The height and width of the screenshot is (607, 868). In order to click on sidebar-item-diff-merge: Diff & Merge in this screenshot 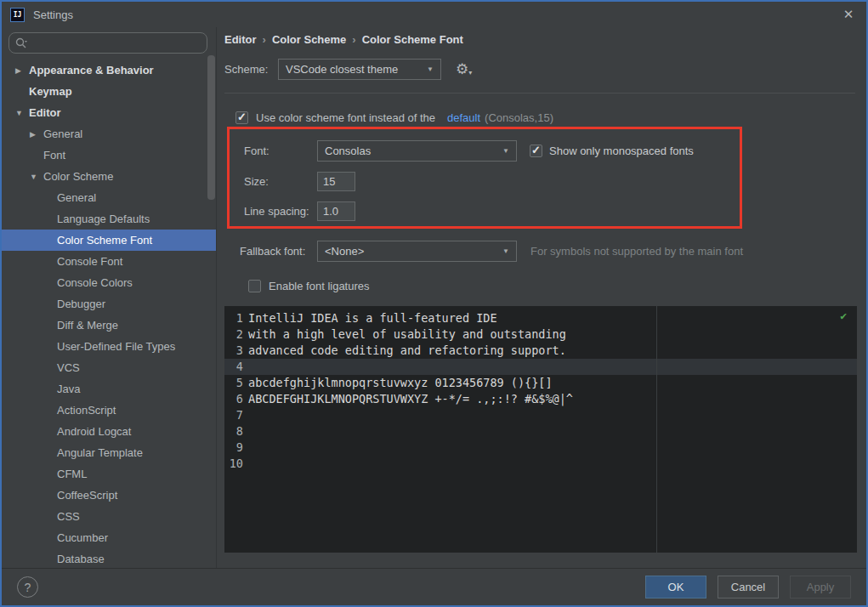, I will do `click(109, 325)`.